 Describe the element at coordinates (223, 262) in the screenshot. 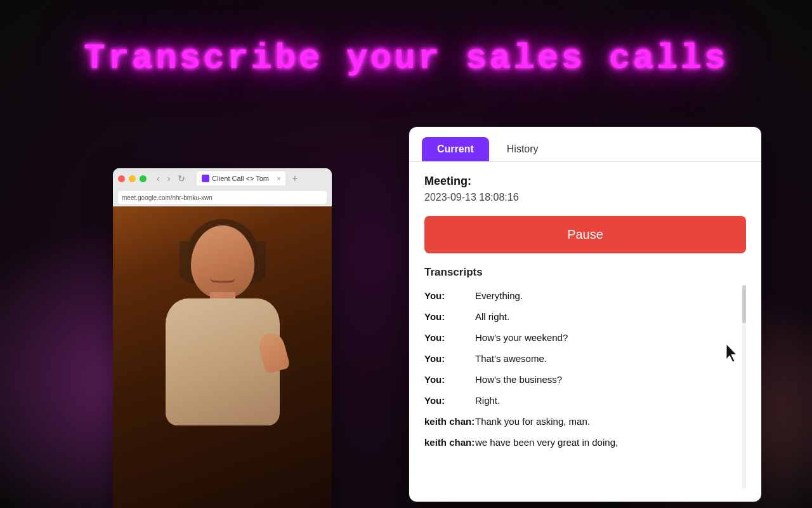

I see `person-head` at that location.